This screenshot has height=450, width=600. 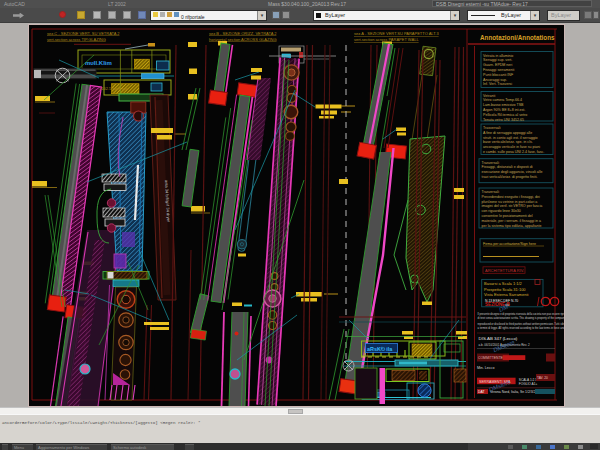 I want to click on svg-text:A fine di serraggio appoggi al: A fine di serraggio appoggi alle, so click(x=508, y=133).